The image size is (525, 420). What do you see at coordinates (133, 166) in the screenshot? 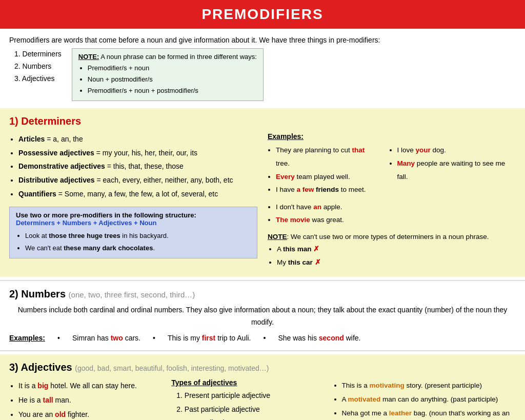
I see `determiners-list: Articles = a, an, the Possessive adjecti…` at bounding box center [133, 166].